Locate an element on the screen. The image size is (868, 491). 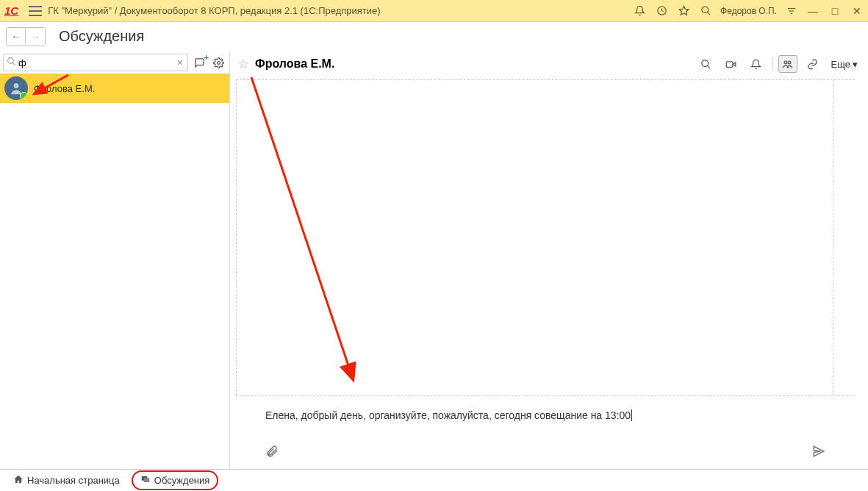
chat-search-icon is located at coordinates (706, 64).